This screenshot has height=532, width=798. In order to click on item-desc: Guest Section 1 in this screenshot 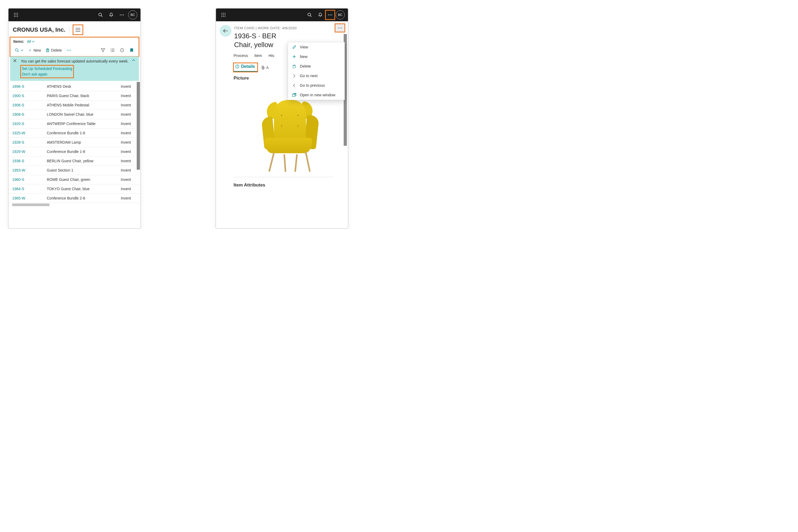, I will do `click(84, 170)`.